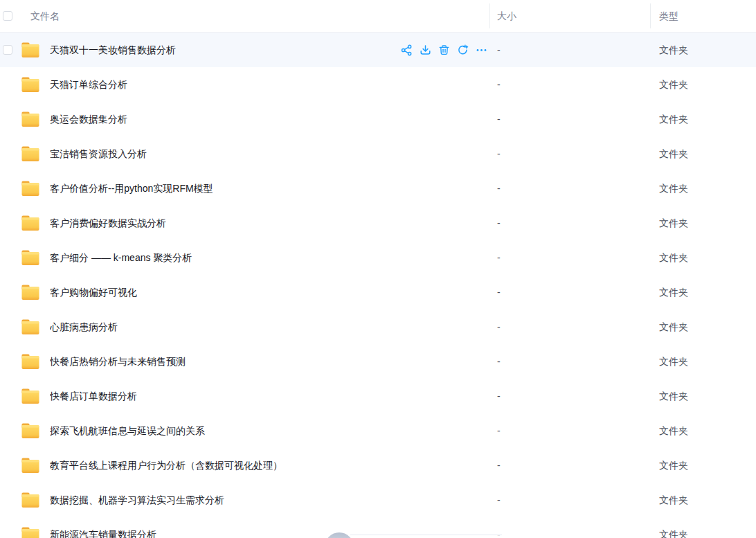  Describe the element at coordinates (378, 188) in the screenshot. I see `table-row: 客户价值分析--用python实现RFM模型 - 文件夹` at that location.